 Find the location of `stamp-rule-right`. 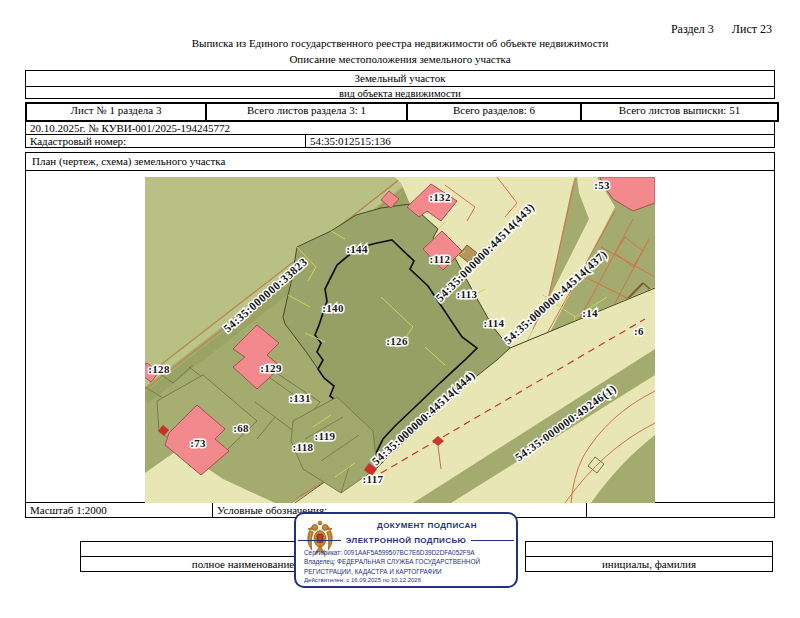

stamp-rule-right is located at coordinates (492, 540).